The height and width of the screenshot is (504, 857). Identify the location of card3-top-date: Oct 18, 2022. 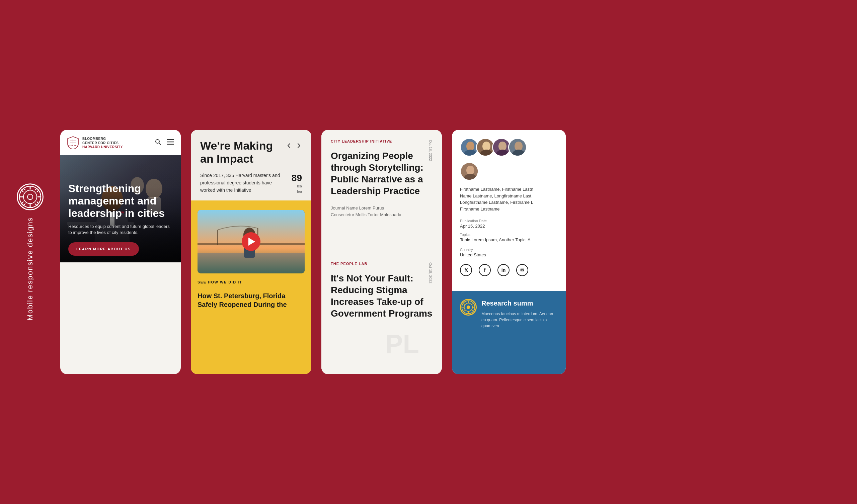
(431, 150).